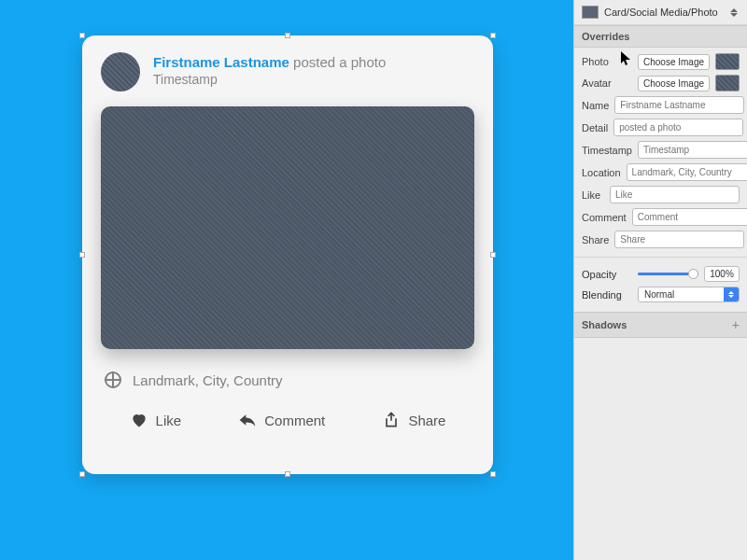  What do you see at coordinates (288, 69) in the screenshot?
I see `card-header: Firstname Lastname posted a photo Timest…` at bounding box center [288, 69].